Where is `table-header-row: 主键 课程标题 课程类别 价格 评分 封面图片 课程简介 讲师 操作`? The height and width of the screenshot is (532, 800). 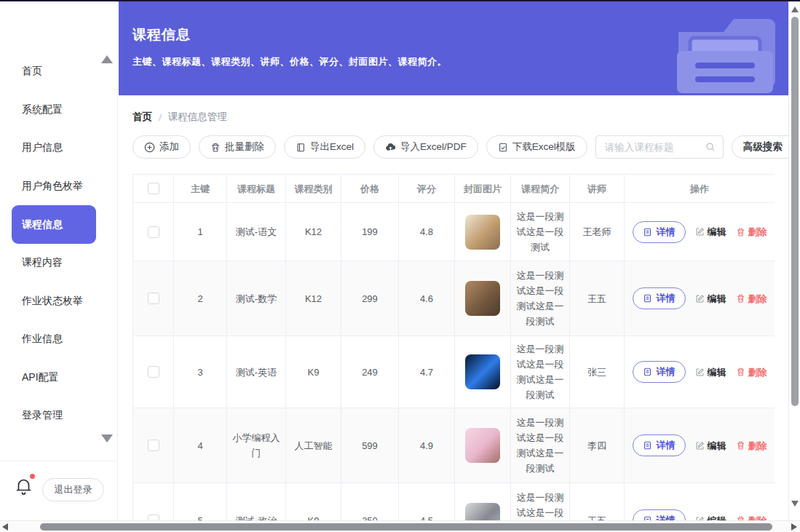 table-header-row: 主键 课程标题 课程类别 价格 评分 封面图片 课程简介 讲师 操作 is located at coordinates (454, 189).